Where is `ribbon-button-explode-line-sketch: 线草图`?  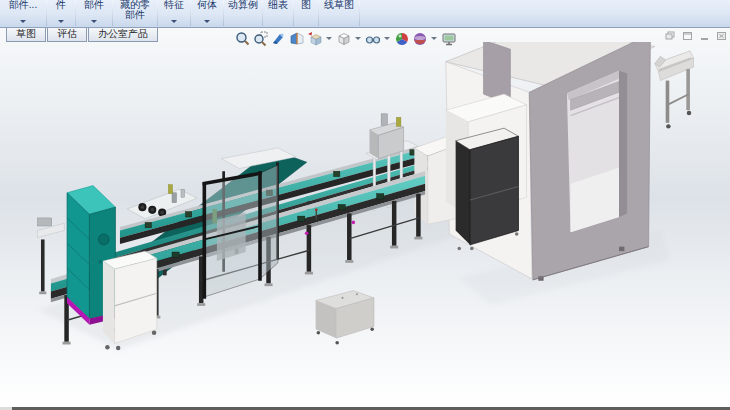
ribbon-button-explode-line-sketch: 线草图 is located at coordinates (339, 14).